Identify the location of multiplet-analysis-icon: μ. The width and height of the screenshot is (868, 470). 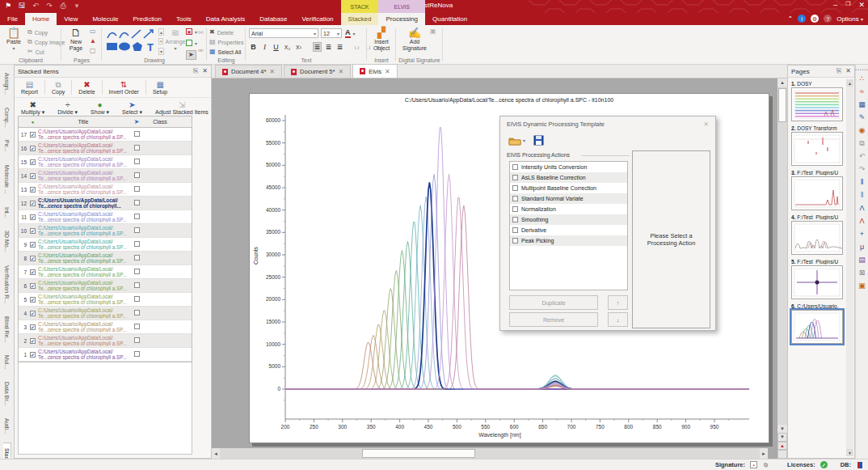
(862, 248).